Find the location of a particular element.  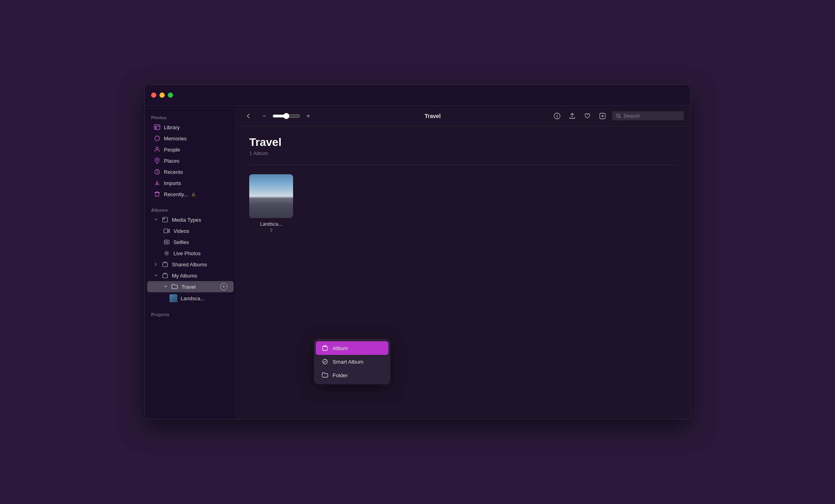

people-label: People is located at coordinates (172, 150).